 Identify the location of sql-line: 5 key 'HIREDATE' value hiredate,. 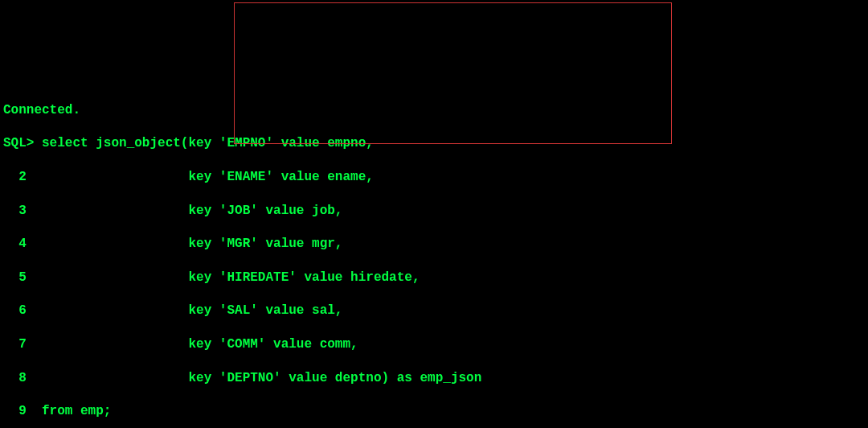
(434, 278).